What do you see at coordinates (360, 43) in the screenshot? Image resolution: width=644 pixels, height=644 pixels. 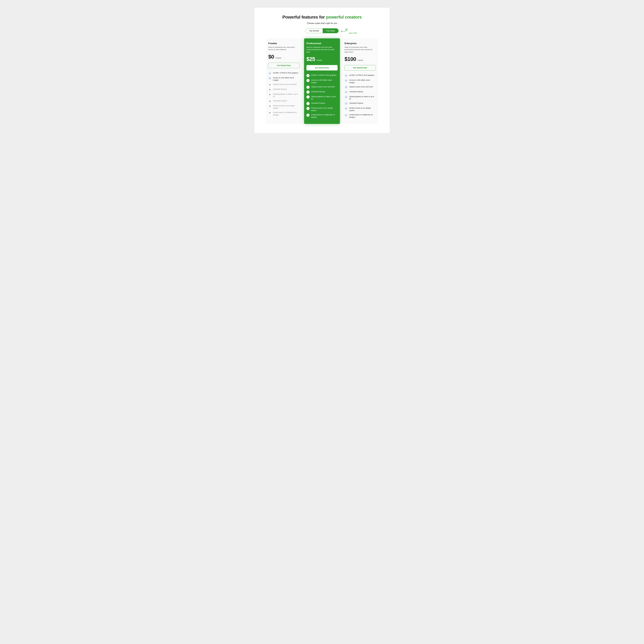 I see `plan-name: Enterprise` at bounding box center [360, 43].